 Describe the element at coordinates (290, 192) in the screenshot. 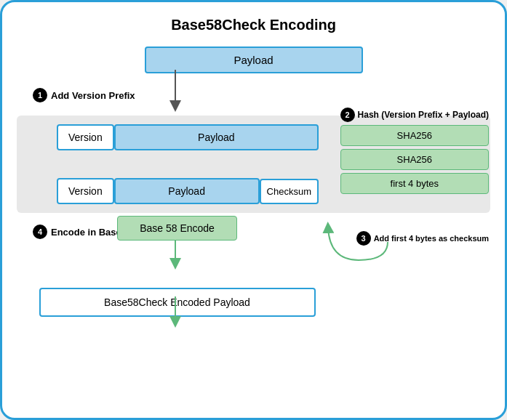

I see `checksum-box: Checksum` at that location.